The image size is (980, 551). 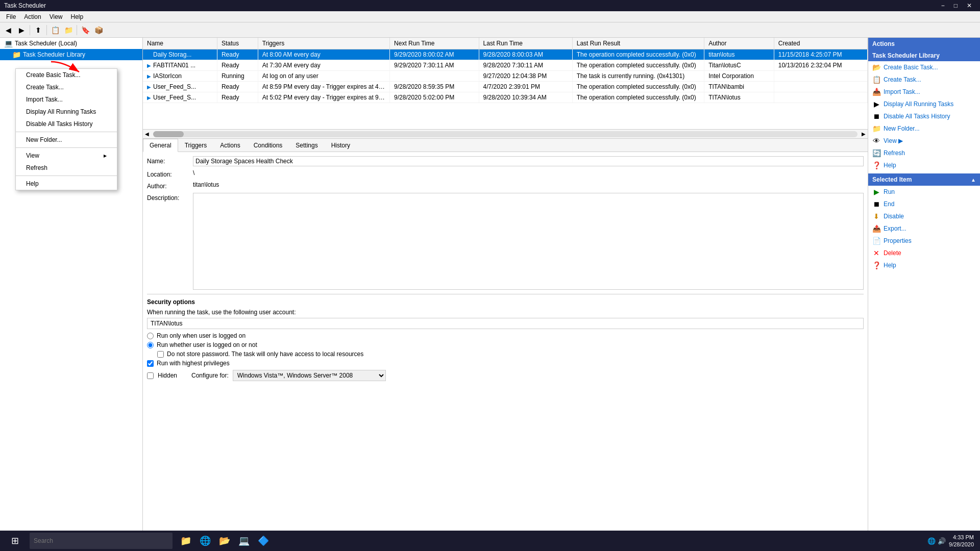 I want to click on context-new-folder: New Folder..., so click(x=66, y=140).